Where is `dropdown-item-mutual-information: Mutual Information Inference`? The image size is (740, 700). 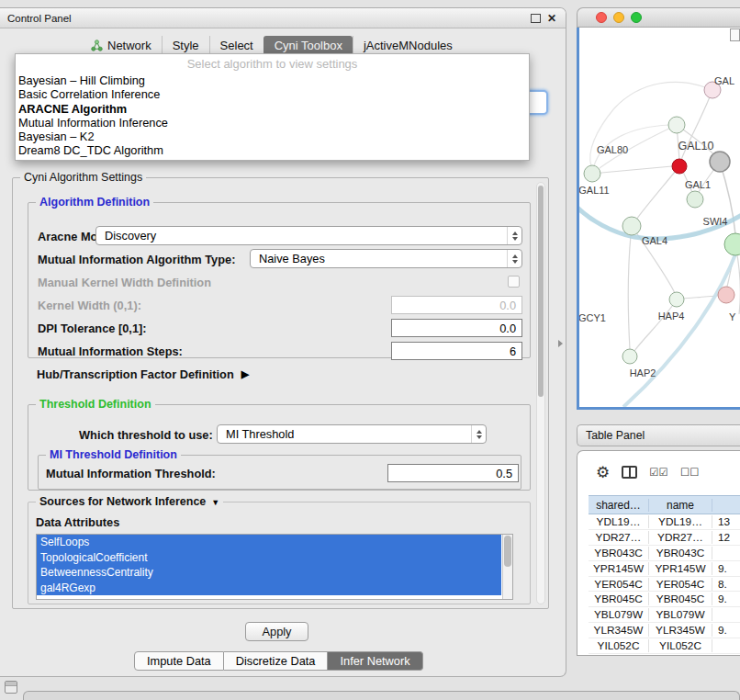
dropdown-item-mutual-information: Mutual Information Inference is located at coordinates (272, 123).